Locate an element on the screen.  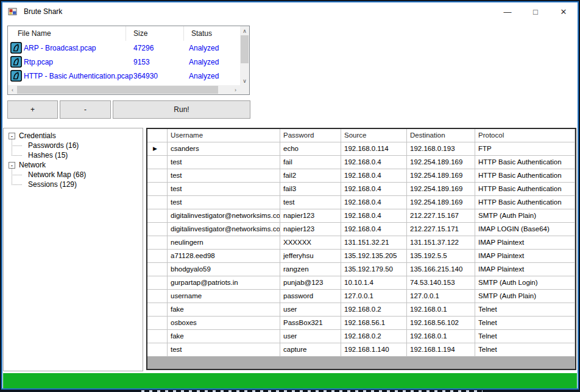
file-row: Rtp.pcap9153Analyzed is located at coordinates (124, 62).